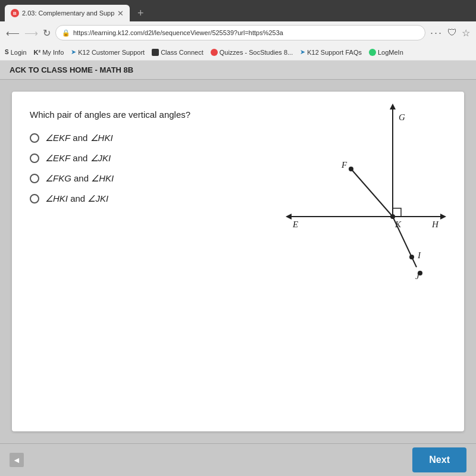 The image size is (476, 476). What do you see at coordinates (15, 52) in the screenshot?
I see `bookmark-s-login: S Login` at bounding box center [15, 52].